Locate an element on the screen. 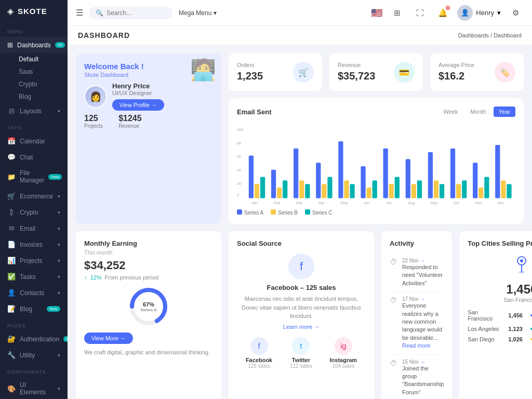 Image resolution: width=532 pixels, height=399 pixels. fullscreen-button: ⛶ is located at coordinates (420, 13).